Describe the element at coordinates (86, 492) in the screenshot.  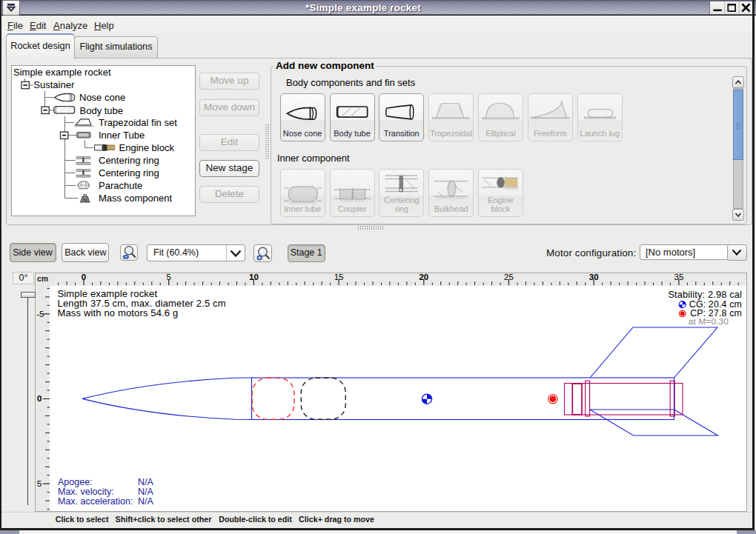
I see `svg-text: Max. velocity:` at that location.